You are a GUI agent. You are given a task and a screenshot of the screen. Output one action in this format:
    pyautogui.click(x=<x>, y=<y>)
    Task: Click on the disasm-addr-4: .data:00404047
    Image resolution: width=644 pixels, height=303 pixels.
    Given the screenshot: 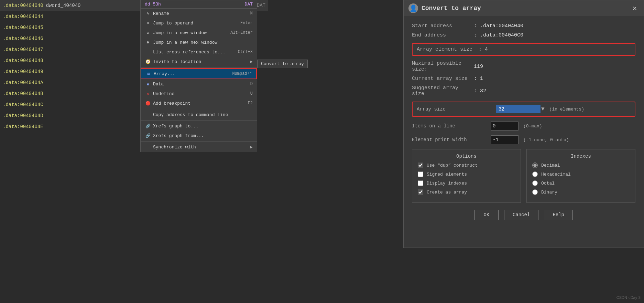 What is the action you would take?
    pyautogui.click(x=23, y=50)
    